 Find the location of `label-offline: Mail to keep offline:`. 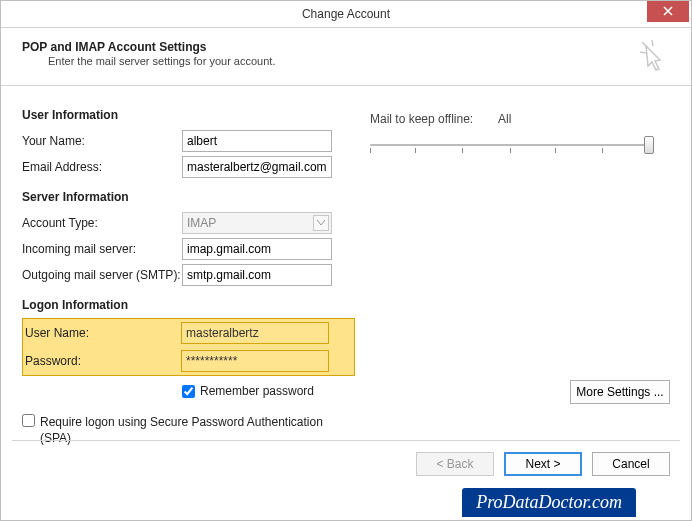

label-offline: Mail to keep offline: is located at coordinates (434, 119).